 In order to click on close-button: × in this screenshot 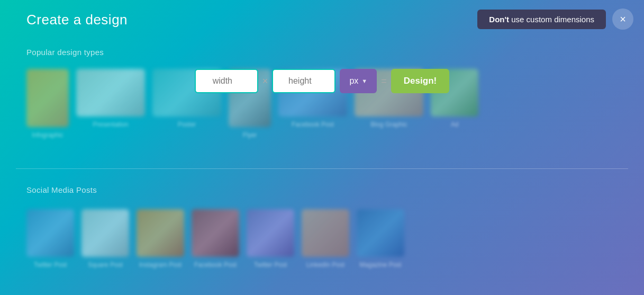, I will do `click(623, 19)`.